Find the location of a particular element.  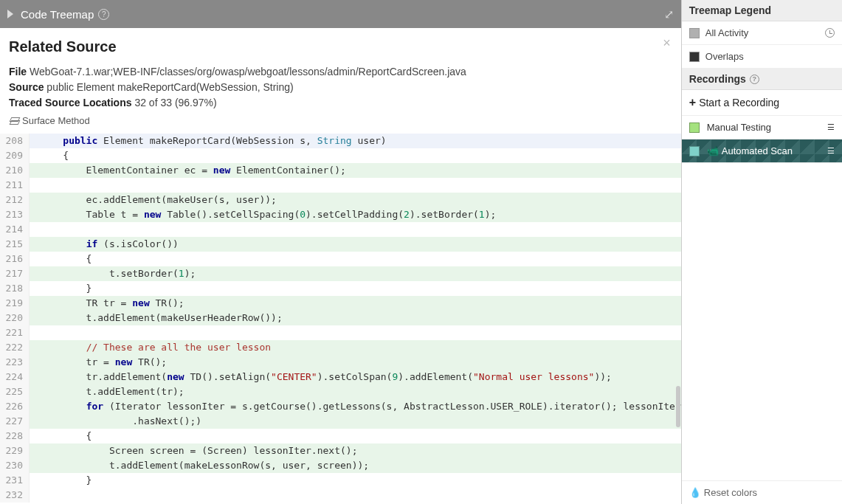

legend-item: All Activity is located at coordinates (762, 33).